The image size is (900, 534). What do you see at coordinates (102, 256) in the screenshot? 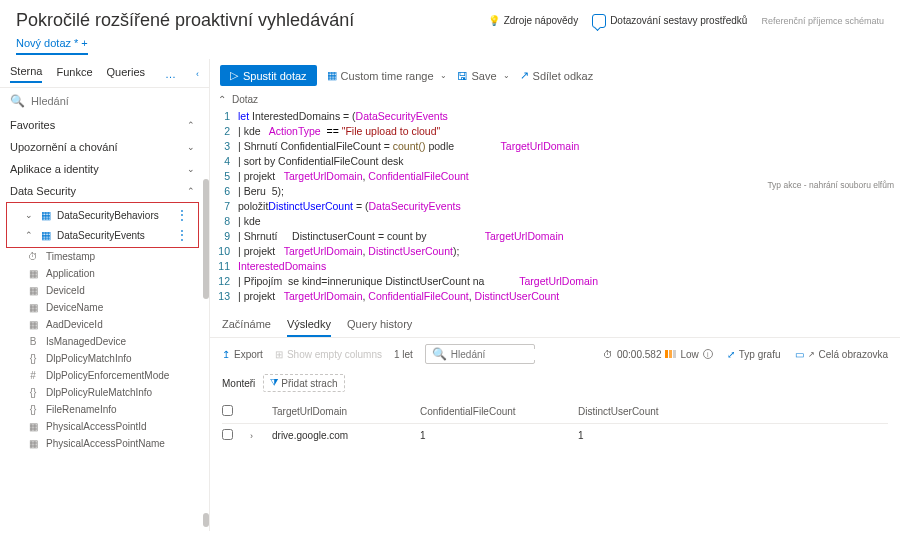
I see `field-timestamp: ⏱Timestamp` at bounding box center [102, 256].